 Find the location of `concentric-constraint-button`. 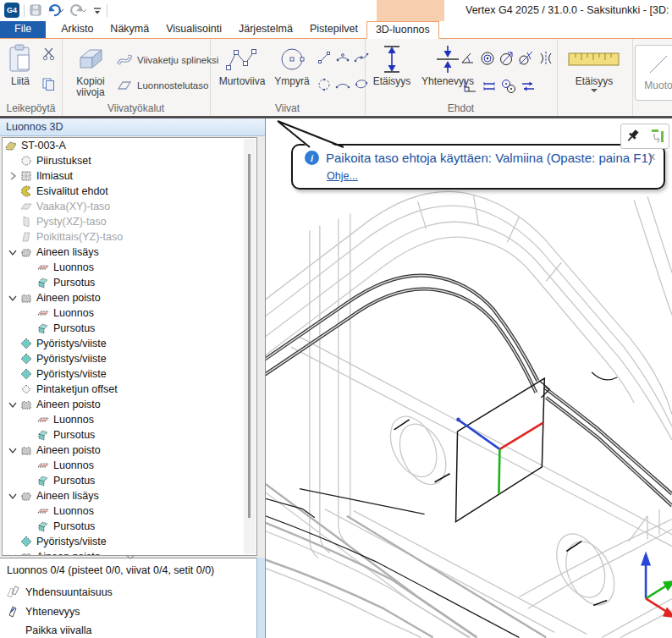

concentric-constraint-button is located at coordinates (487, 58).